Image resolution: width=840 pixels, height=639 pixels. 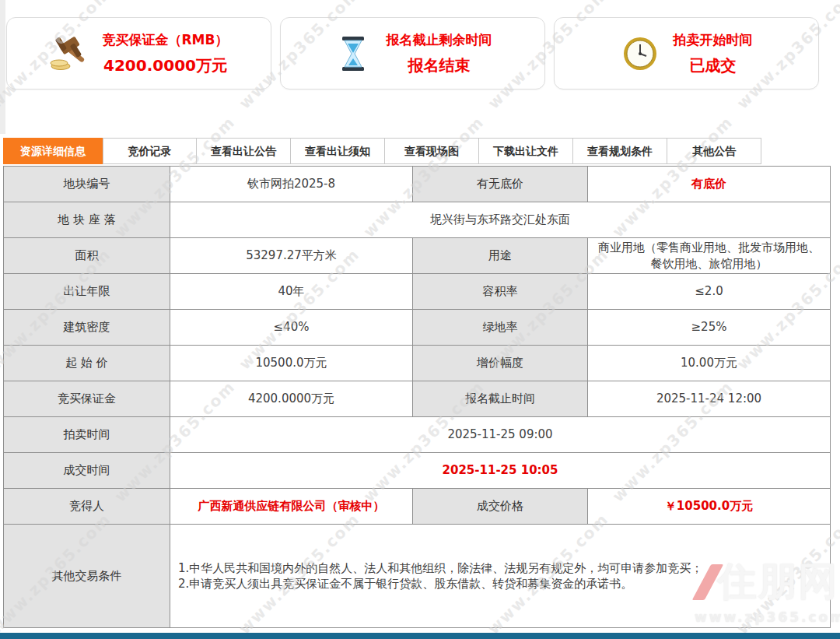 What do you see at coordinates (501, 328) in the screenshot?
I see `field-label: 绿地率` at bounding box center [501, 328].